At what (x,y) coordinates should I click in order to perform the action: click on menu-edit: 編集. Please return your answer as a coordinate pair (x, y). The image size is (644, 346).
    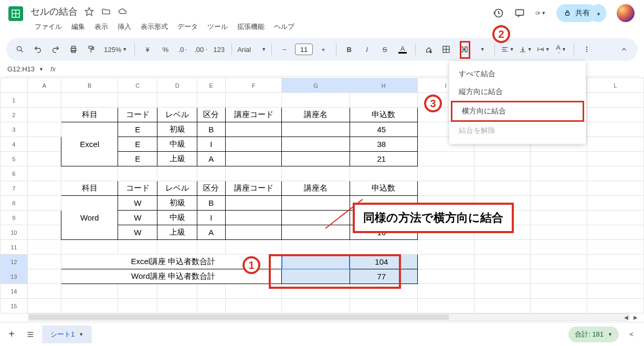
    Looking at the image, I should click on (78, 27).